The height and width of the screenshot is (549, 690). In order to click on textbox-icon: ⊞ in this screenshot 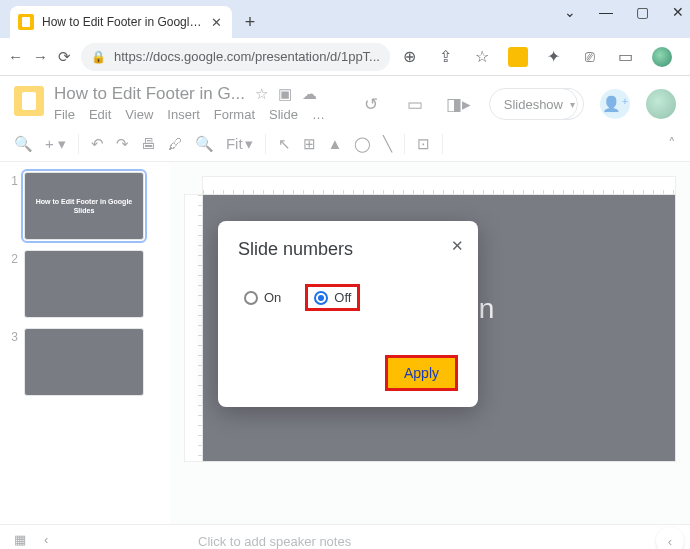, I will do `click(310, 144)`.